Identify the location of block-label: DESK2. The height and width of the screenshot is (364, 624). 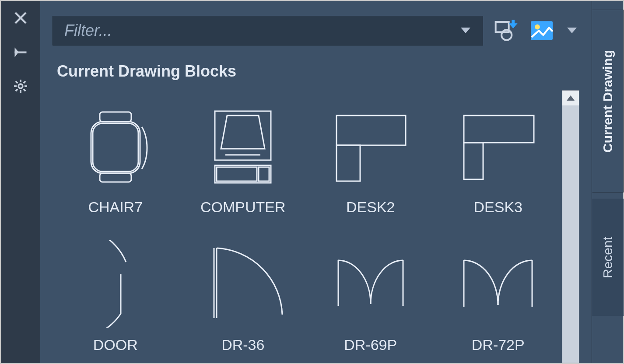
(371, 207).